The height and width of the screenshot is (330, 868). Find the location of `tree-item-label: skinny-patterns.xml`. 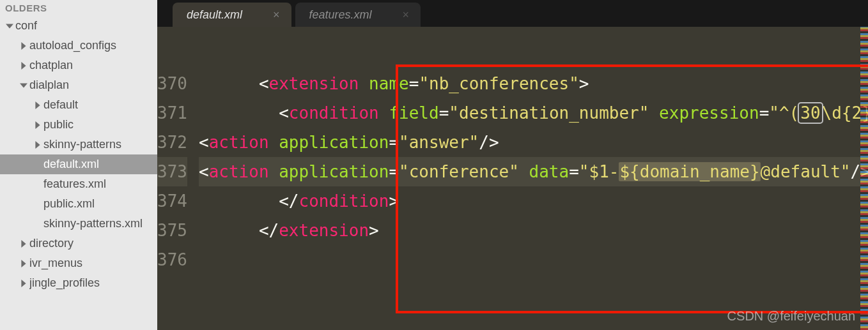

tree-item-label: skinny-patterns.xml is located at coordinates (93, 223).